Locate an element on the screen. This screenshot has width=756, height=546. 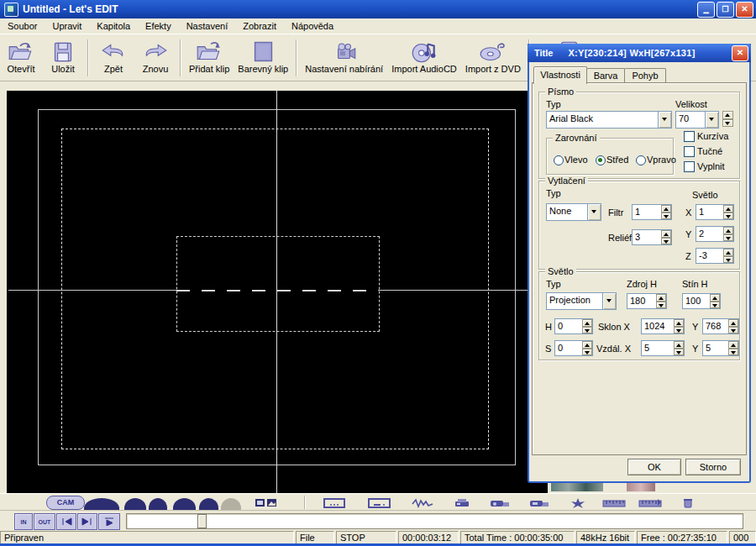
trash-icon is located at coordinates (688, 504).